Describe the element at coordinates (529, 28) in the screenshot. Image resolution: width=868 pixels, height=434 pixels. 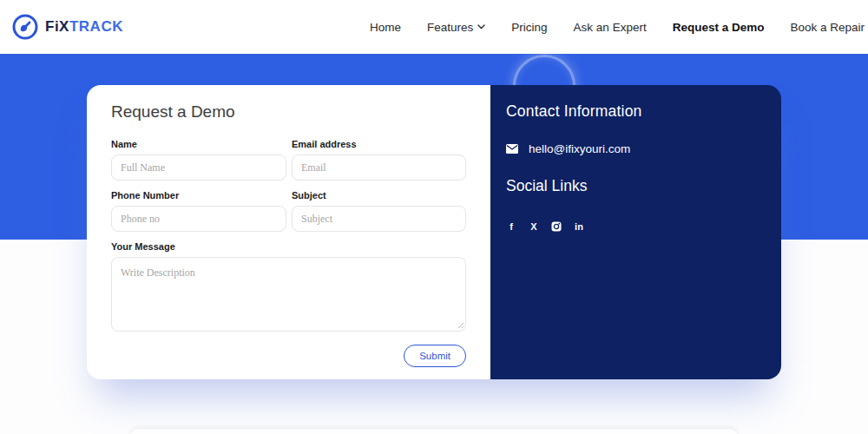
I see `nav-pricing: Pricing` at that location.